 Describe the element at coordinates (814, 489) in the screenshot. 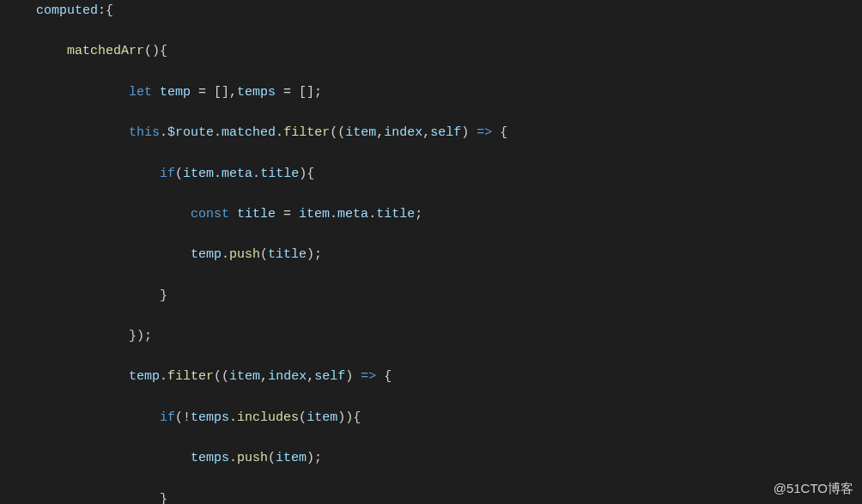

I see `watermark-label: @51CTO博客` at that location.